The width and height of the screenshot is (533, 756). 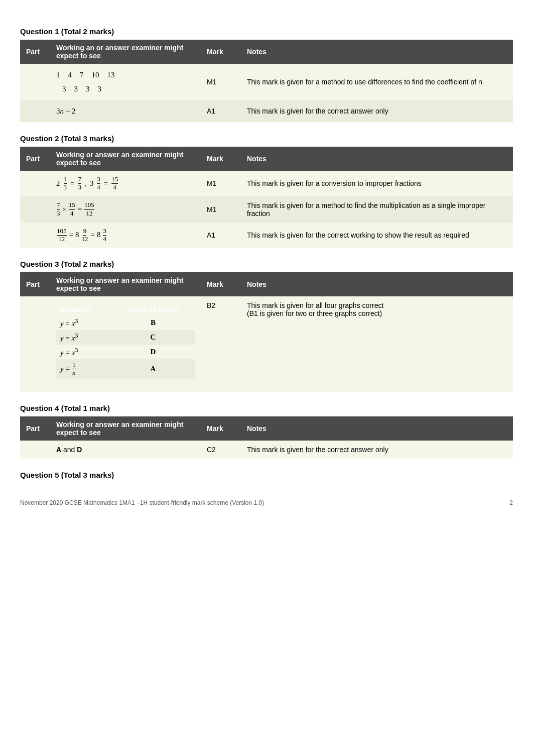 I want to click on q1-r1-part, so click(x=35, y=82).